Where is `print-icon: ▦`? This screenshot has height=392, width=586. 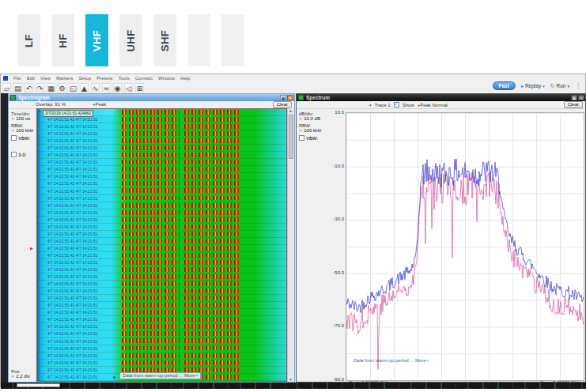 print-icon: ▦ is located at coordinates (51, 88).